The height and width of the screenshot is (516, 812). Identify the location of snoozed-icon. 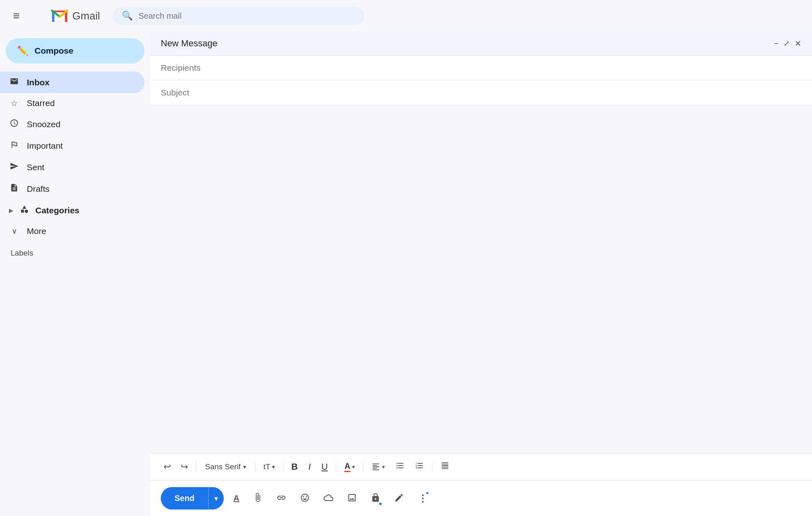
(14, 124).